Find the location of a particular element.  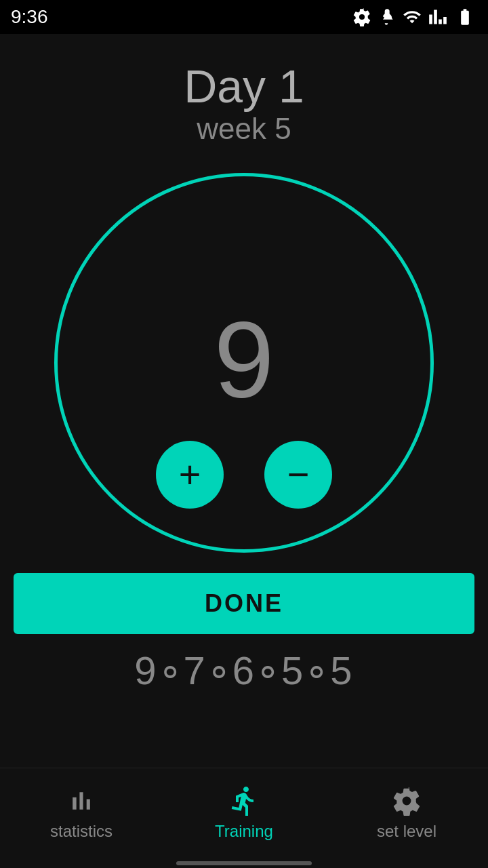

set-level-icon is located at coordinates (407, 801).